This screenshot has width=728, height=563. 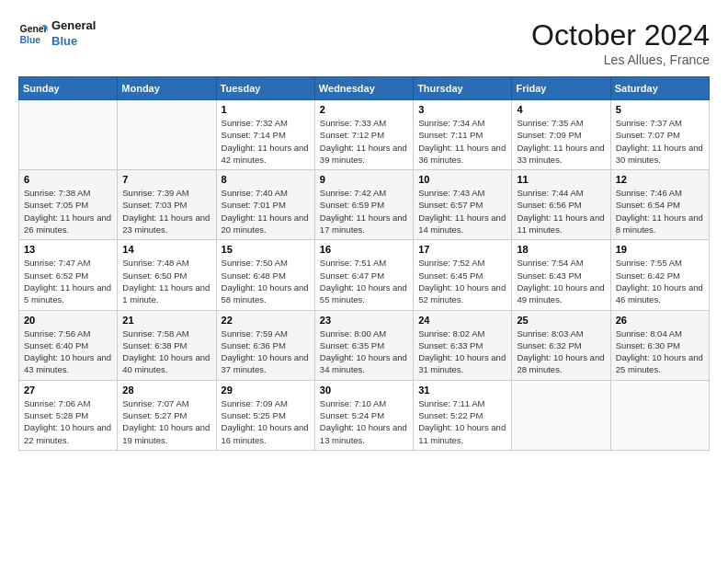 What do you see at coordinates (660, 282) in the screenshot?
I see `day-info: Sunrise: 7:55 AM Sunset: 6:42 PM Dayligh…` at bounding box center [660, 282].